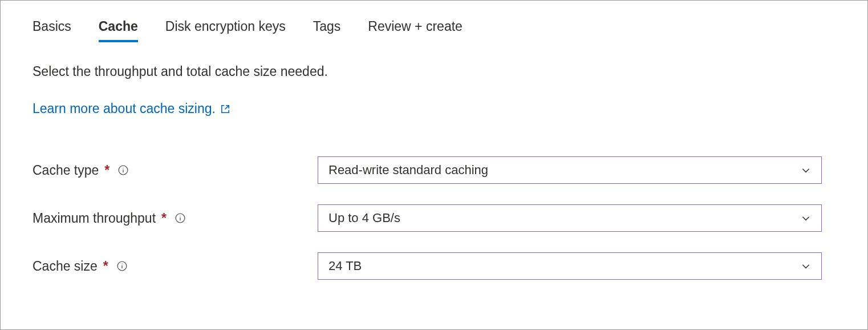 The width and height of the screenshot is (868, 330). I want to click on cache-size-value: 24 TB, so click(345, 266).